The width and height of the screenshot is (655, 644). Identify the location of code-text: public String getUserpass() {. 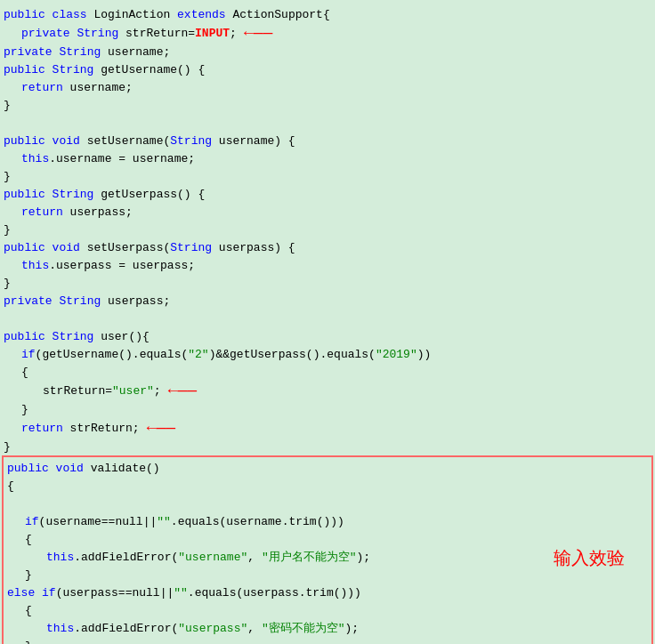
(104, 194).